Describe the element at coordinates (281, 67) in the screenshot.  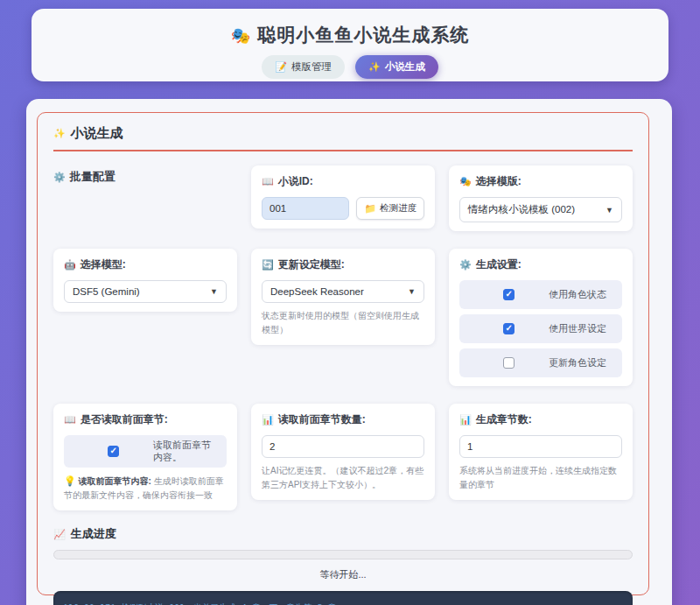
I see `memo-icon: 📝` at that location.